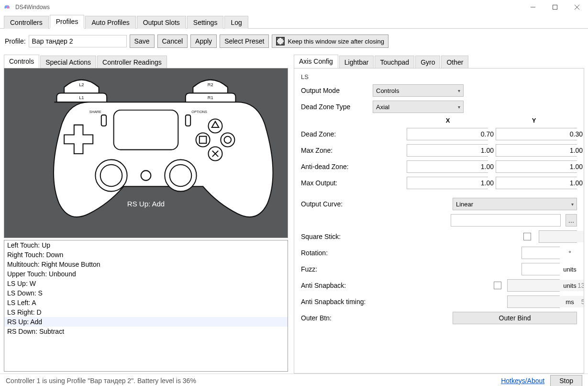 This screenshot has height=386, width=588. Describe the element at coordinates (204, 41) in the screenshot. I see `apply-button: Apply` at that location.